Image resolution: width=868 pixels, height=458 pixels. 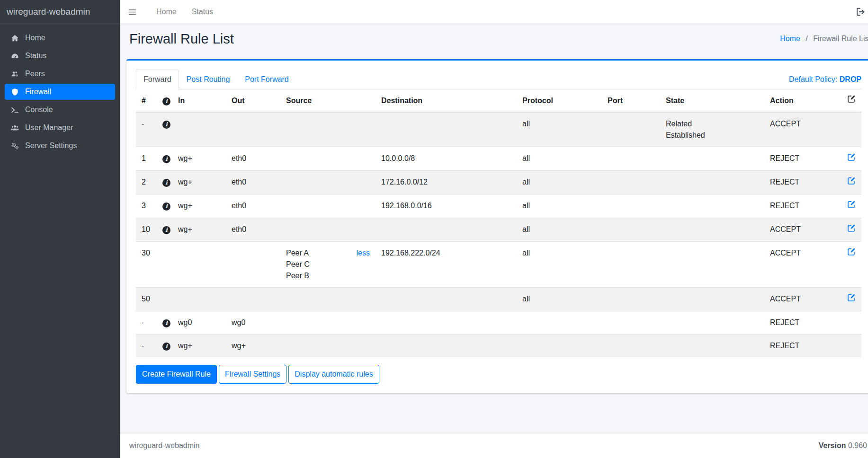 I want to click on source-less-link: less, so click(x=363, y=253).